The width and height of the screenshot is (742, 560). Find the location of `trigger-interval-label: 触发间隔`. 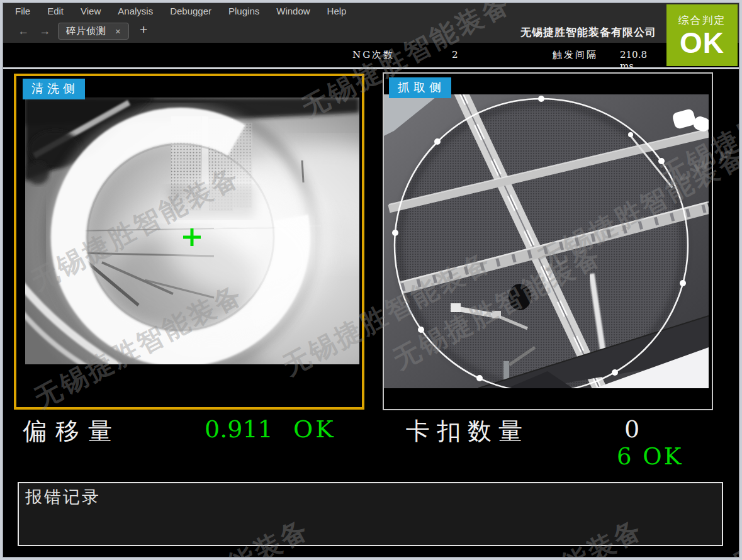

trigger-interval-label: 触发间隔 is located at coordinates (575, 55).